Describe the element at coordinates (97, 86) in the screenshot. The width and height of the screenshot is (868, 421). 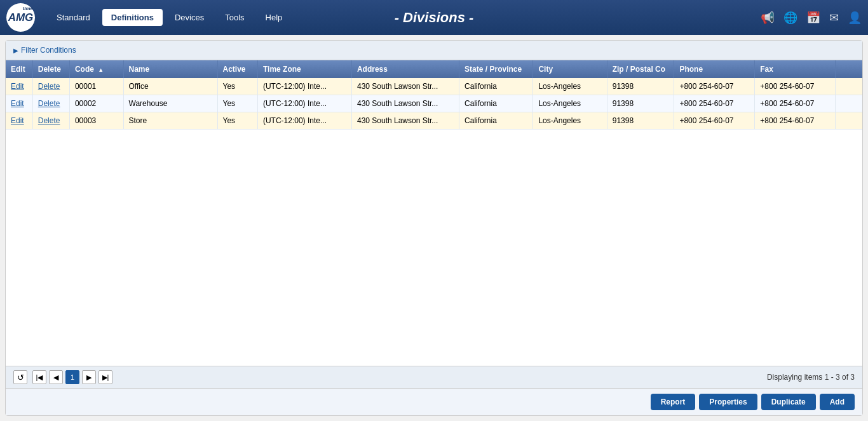
I see `cell-code: 00001` at that location.